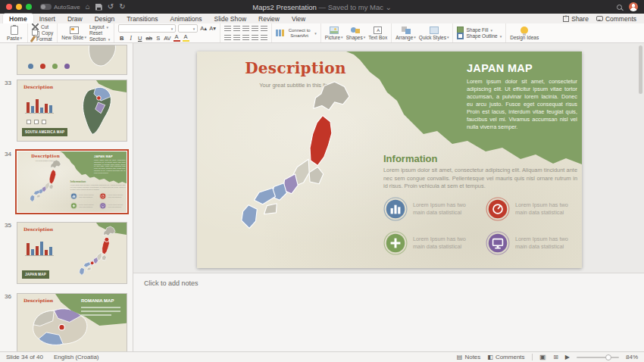 This screenshot has width=644, height=362. I want to click on layout-button: Layout▾, so click(100, 27).